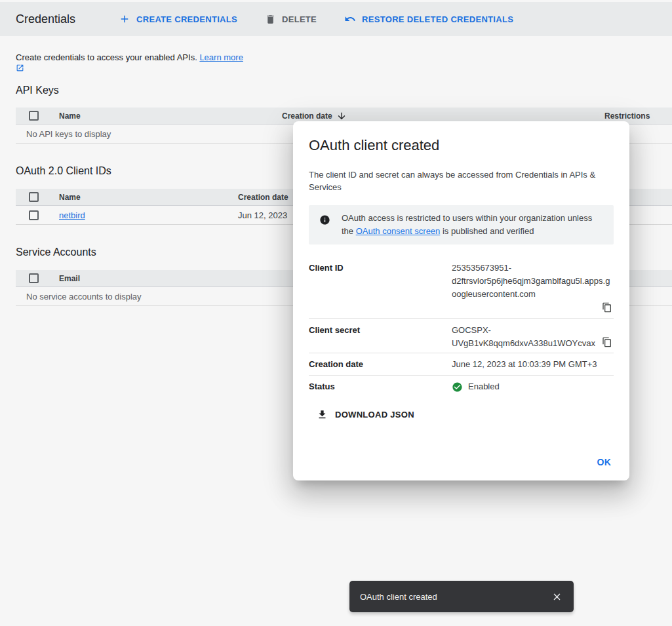 This screenshot has width=672, height=626. Describe the element at coordinates (462, 287) in the screenshot. I see `client-id-row: Client ID 253535673951-d2ftrsvlor5p6jhe6…` at that location.